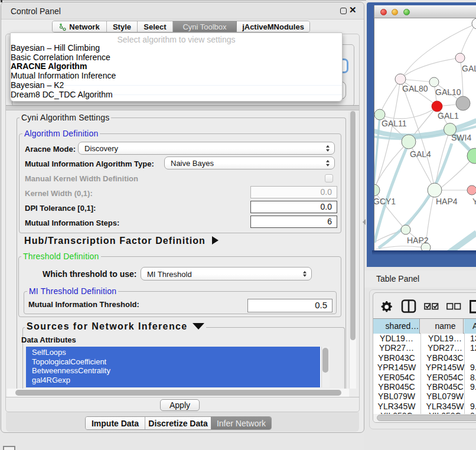 The width and height of the screenshot is (476, 450). Describe the element at coordinates (448, 92) in the screenshot. I see `svg-text: GAL10` at that location.